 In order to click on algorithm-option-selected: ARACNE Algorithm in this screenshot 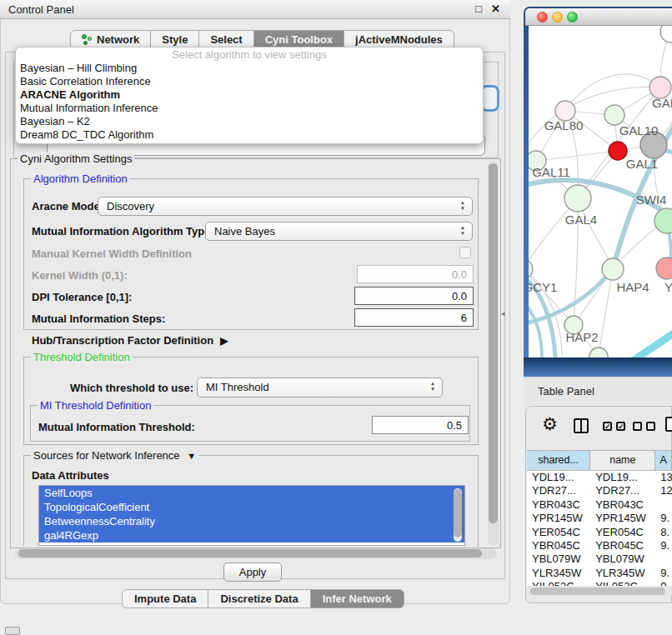, I will do `click(249, 95)`.